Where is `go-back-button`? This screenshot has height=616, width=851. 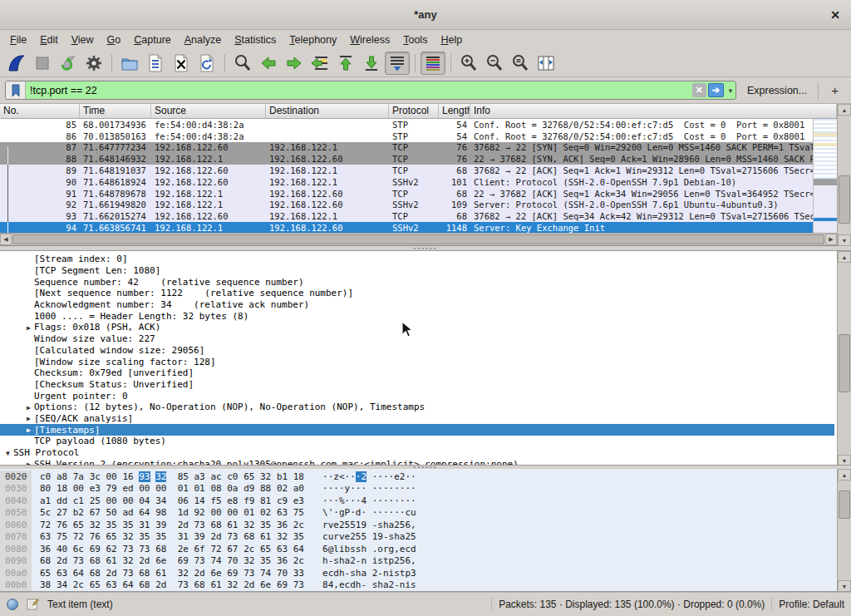
go-back-button is located at coordinates (268, 63).